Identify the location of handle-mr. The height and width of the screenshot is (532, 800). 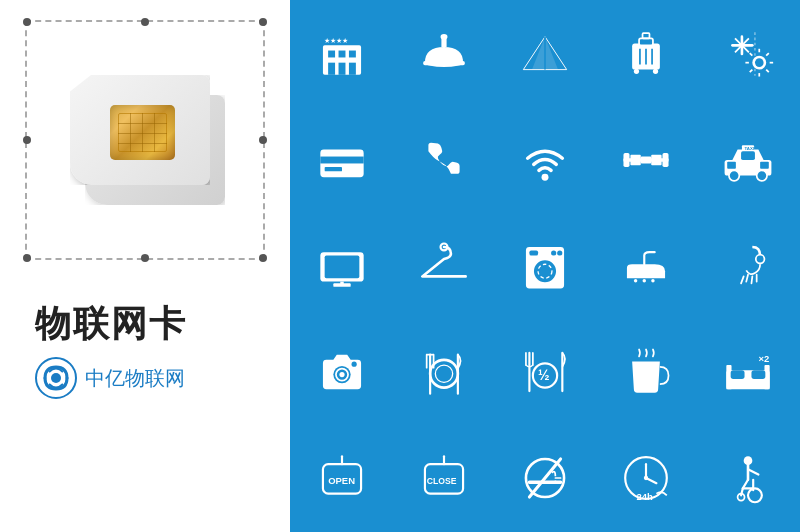
(263, 140).